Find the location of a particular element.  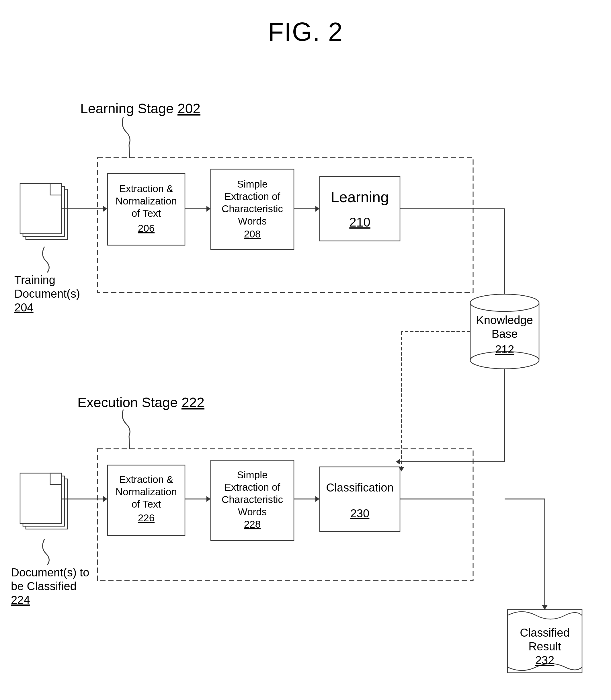

svg-text: 212 is located at coordinates (505, 349).